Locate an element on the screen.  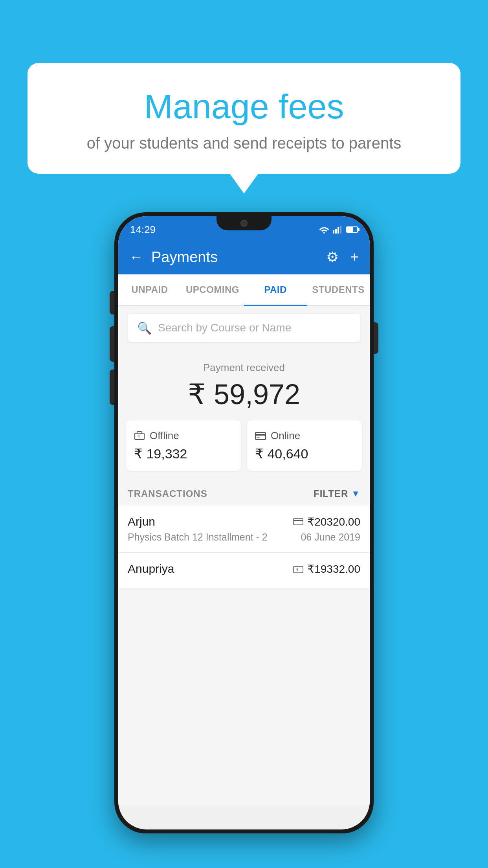
search-icon: 🔍 is located at coordinates (145, 328).